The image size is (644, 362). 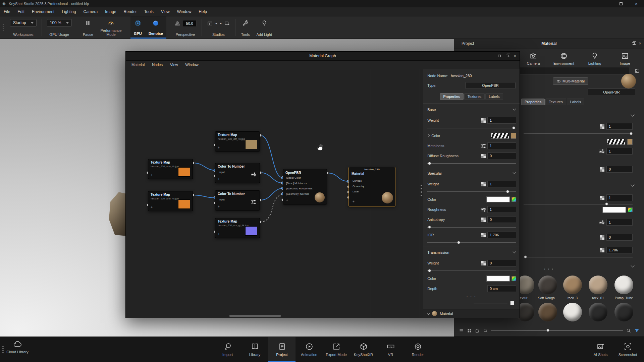 I want to click on tools-button: Tools, so click(x=246, y=27).